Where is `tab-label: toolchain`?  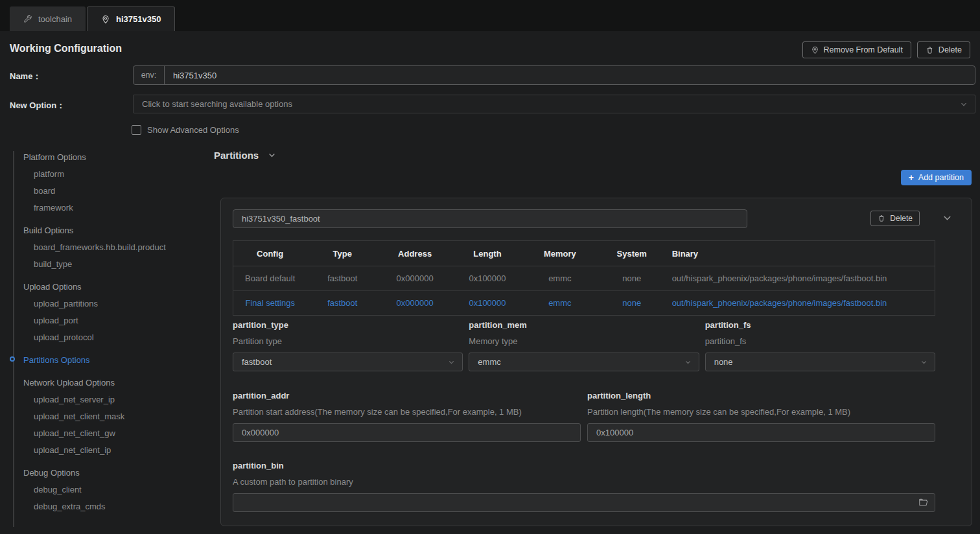
tab-label: toolchain is located at coordinates (55, 19).